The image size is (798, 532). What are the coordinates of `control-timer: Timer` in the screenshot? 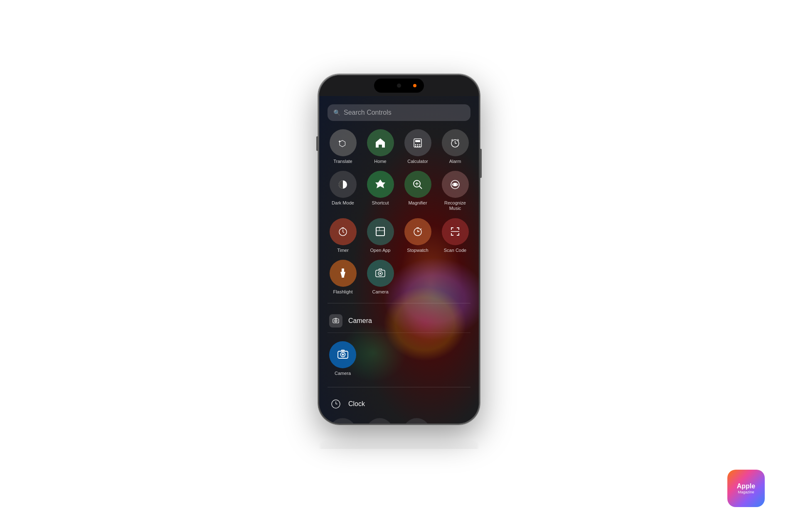 It's located at (343, 236).